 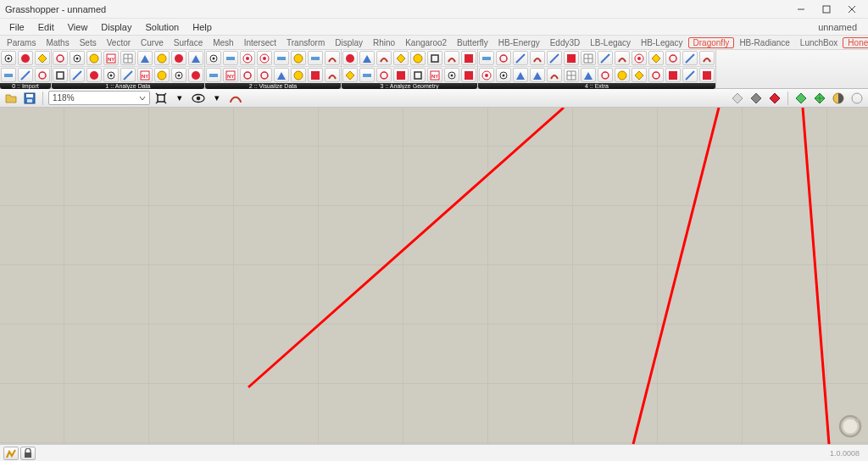 I want to click on tab-honeybee: Honeybee, so click(x=855, y=42).